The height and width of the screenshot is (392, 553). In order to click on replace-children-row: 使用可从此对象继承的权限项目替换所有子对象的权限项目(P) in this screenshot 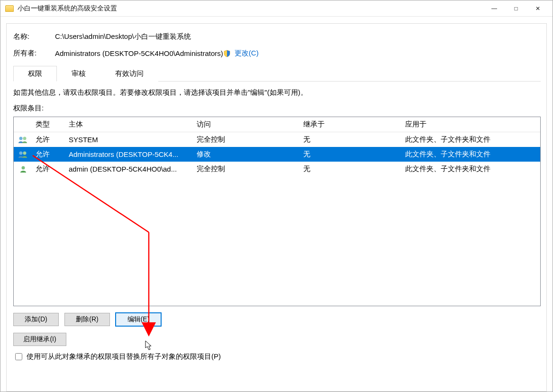, I will do `click(277, 356)`.